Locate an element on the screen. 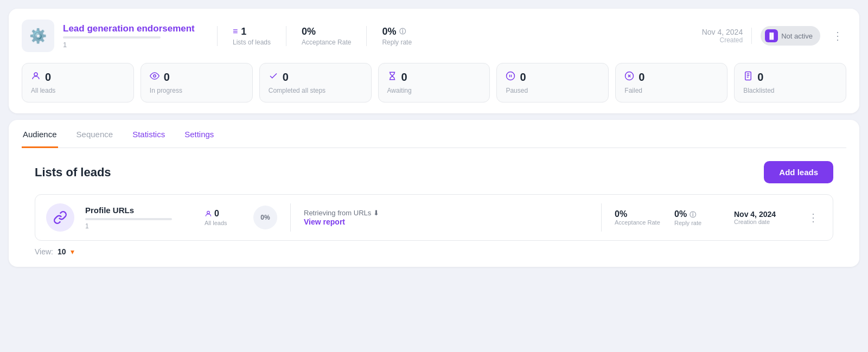 The image size is (868, 352). status-badge: ▐▌ Not active is located at coordinates (790, 36).